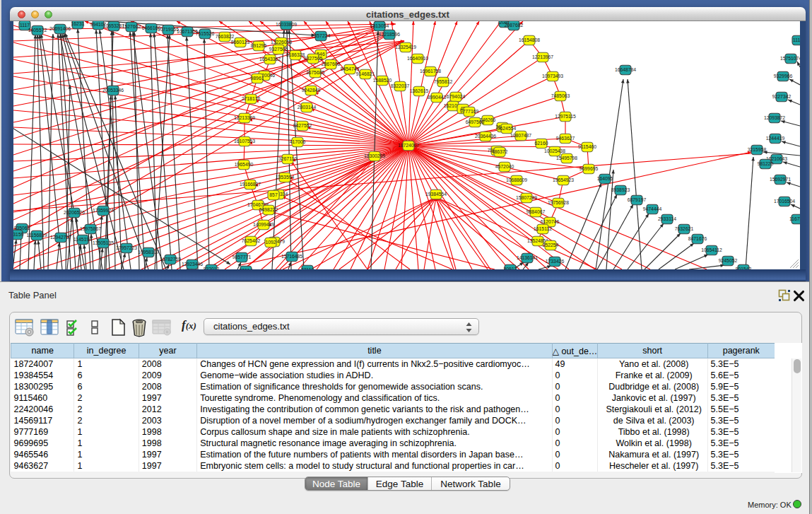 This screenshot has height=514, width=812. I want to click on svg-text: 9884067, so click(536, 212).